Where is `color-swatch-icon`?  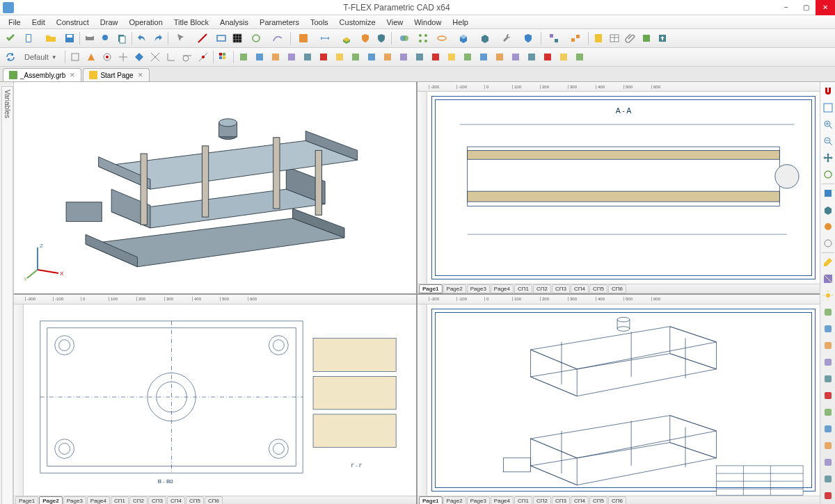 color-swatch-icon is located at coordinates (223, 57).